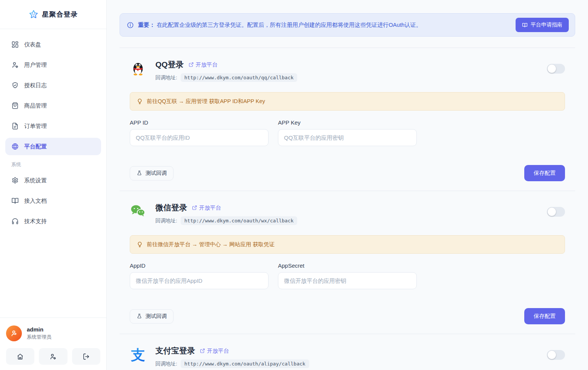 This screenshot has width=588, height=370. I want to click on profile-settings-button, so click(53, 356).